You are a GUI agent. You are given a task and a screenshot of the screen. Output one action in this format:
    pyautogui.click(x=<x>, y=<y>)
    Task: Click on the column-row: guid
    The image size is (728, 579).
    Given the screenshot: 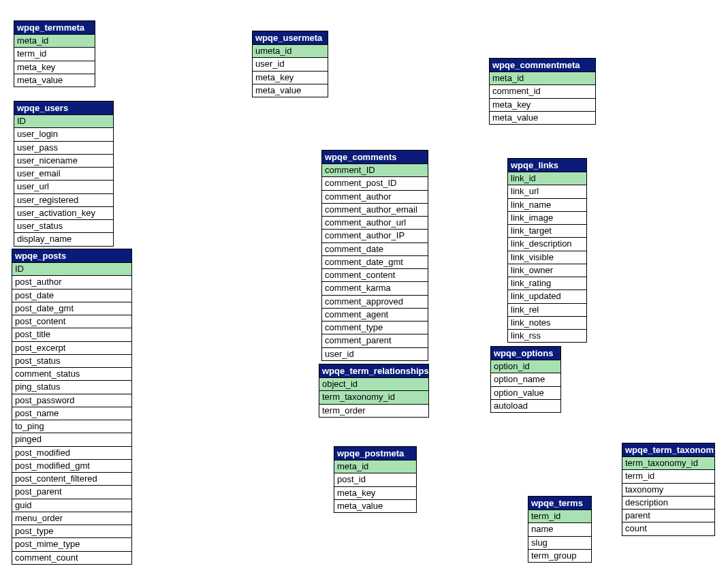 What is the action you would take?
    pyautogui.click(x=72, y=505)
    